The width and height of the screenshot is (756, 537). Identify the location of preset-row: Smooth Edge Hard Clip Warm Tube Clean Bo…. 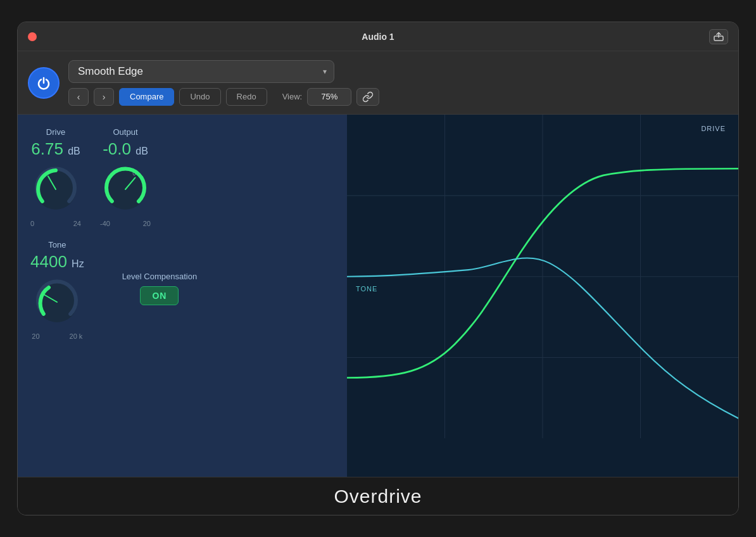
(398, 72).